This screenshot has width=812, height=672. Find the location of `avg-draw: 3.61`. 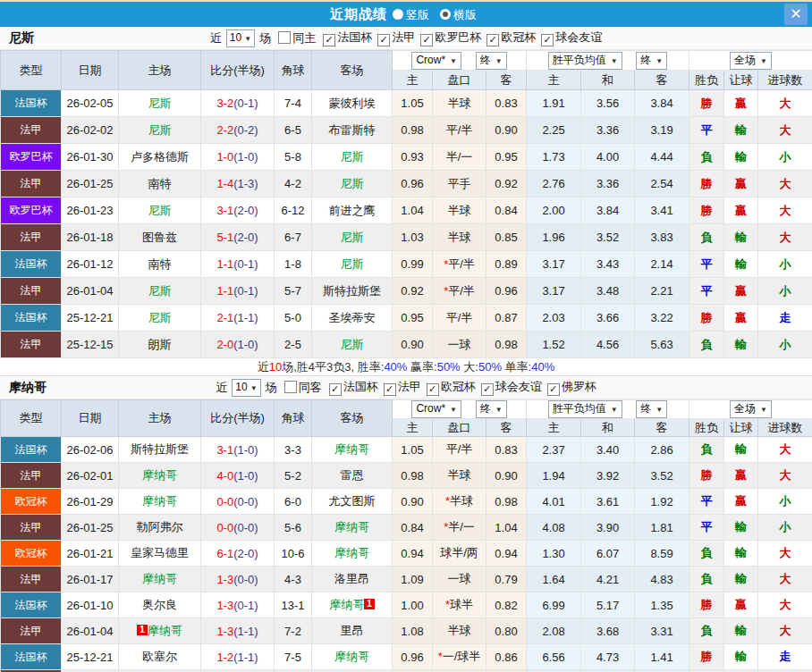

avg-draw: 3.61 is located at coordinates (608, 502).